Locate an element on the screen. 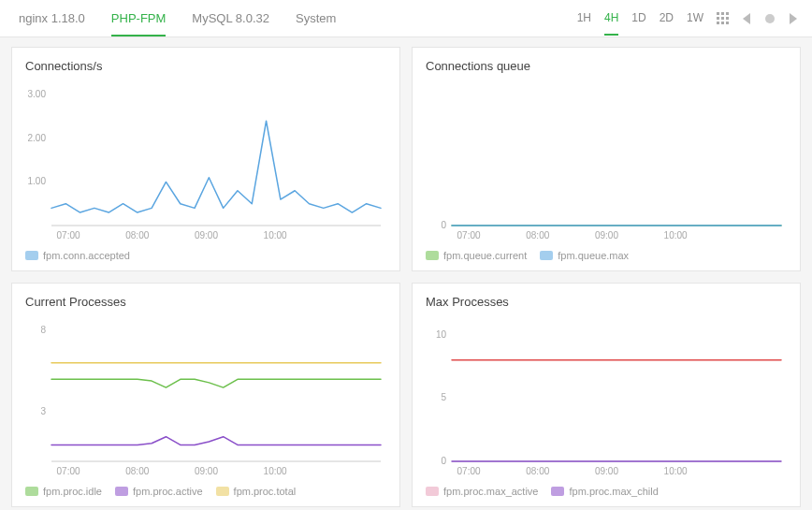 The height and width of the screenshot is (510, 812). live-dot-icon is located at coordinates (770, 19).